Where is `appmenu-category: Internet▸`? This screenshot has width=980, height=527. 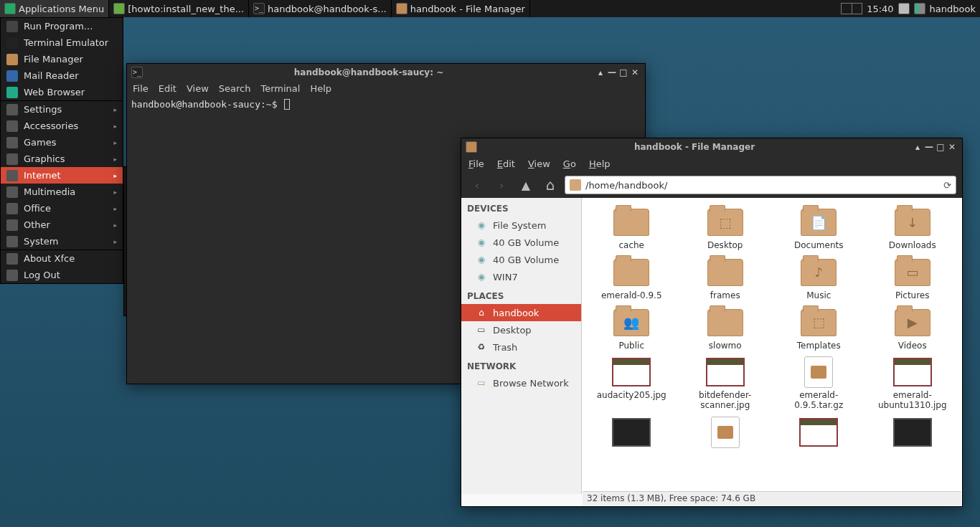 appmenu-category: Internet▸ is located at coordinates (62, 175).